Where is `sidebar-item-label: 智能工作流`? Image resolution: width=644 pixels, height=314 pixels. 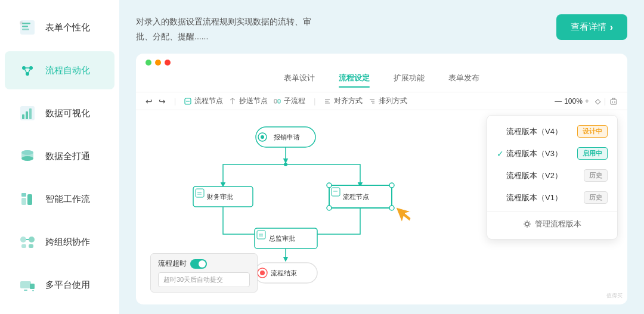 sidebar-item-label: 智能工作流 is located at coordinates (68, 199).